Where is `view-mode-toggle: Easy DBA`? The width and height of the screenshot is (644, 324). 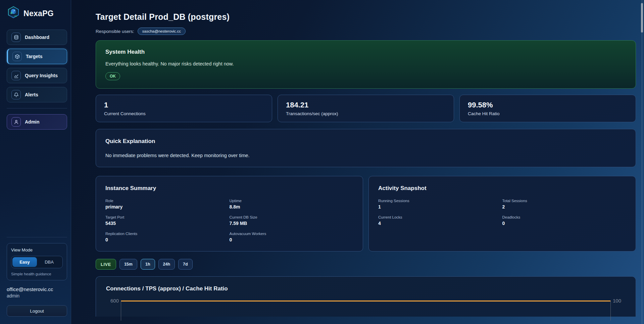 view-mode-toggle: Easy DBA is located at coordinates (37, 262).